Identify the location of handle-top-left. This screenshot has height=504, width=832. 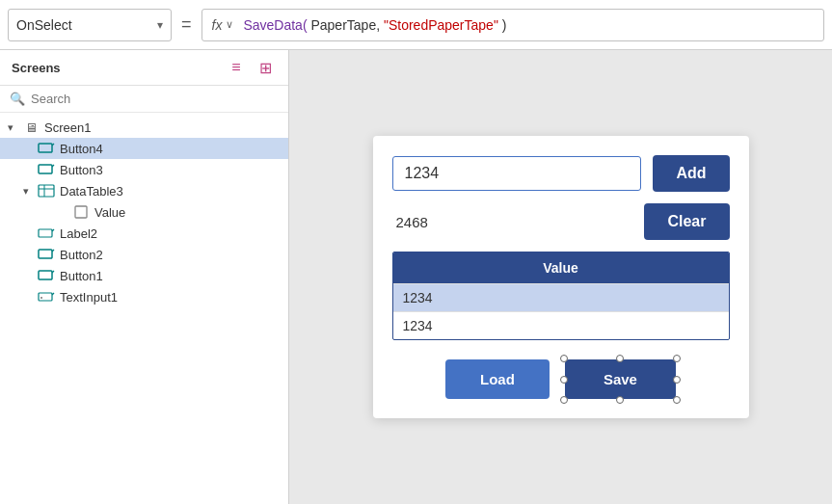
(564, 358).